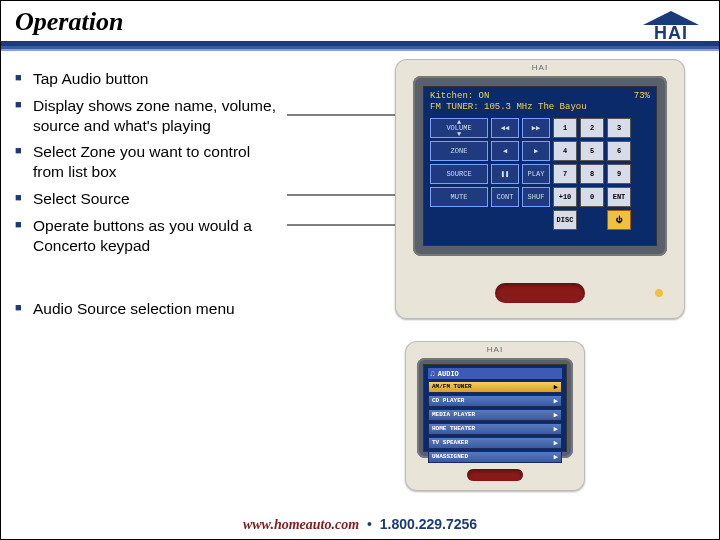 The height and width of the screenshot is (540, 720). Describe the element at coordinates (619, 197) in the screenshot. I see `enter-button: ENT` at that location.